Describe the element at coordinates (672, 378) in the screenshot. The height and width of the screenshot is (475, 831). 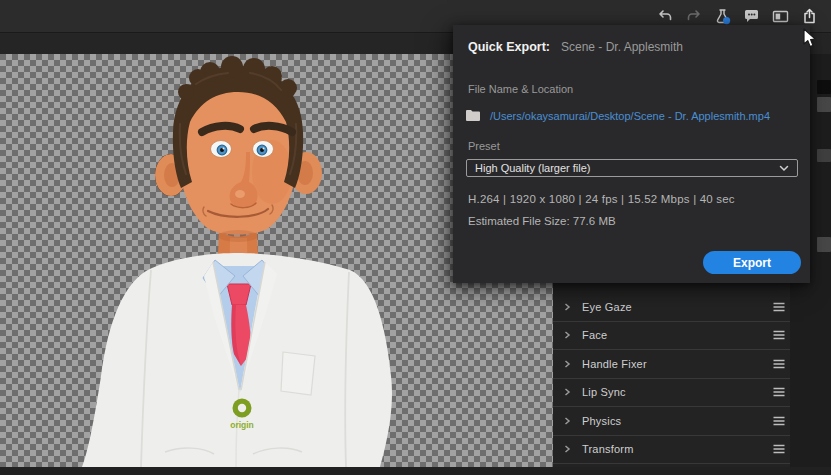
I see `behaviors-list: Eye Gaze Face Handle Fixer Lip Sync Phys` at that location.